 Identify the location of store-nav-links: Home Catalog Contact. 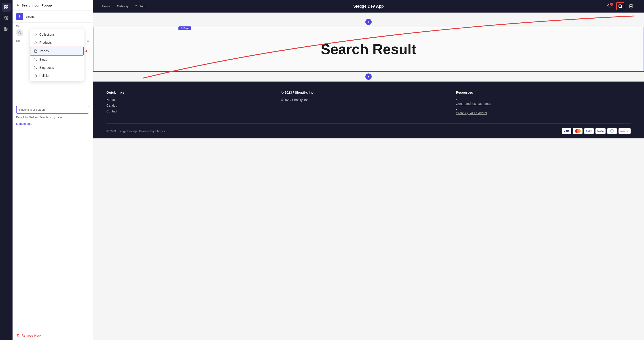
(124, 6).